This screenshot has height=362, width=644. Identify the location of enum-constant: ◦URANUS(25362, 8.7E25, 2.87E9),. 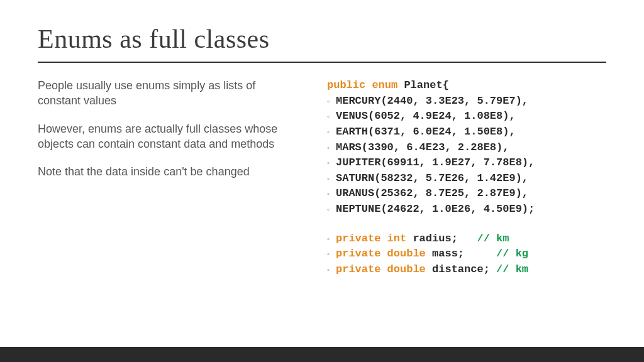
(467, 194).